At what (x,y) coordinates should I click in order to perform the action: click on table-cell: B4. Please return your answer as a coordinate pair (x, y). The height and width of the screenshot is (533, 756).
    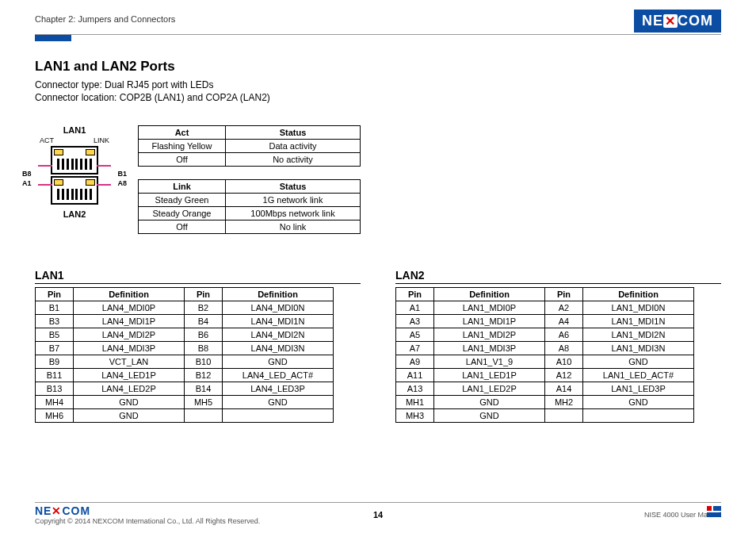
    Looking at the image, I should click on (204, 322).